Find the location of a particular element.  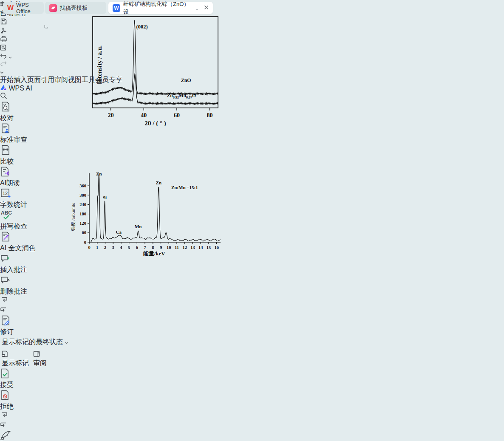

svg-text: Si is located at coordinates (105, 198).